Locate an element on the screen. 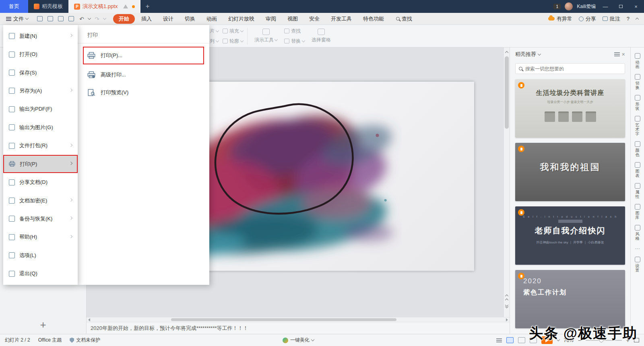 The width and height of the screenshot is (644, 346). tab-special-features: 特色功能 is located at coordinates (374, 19).